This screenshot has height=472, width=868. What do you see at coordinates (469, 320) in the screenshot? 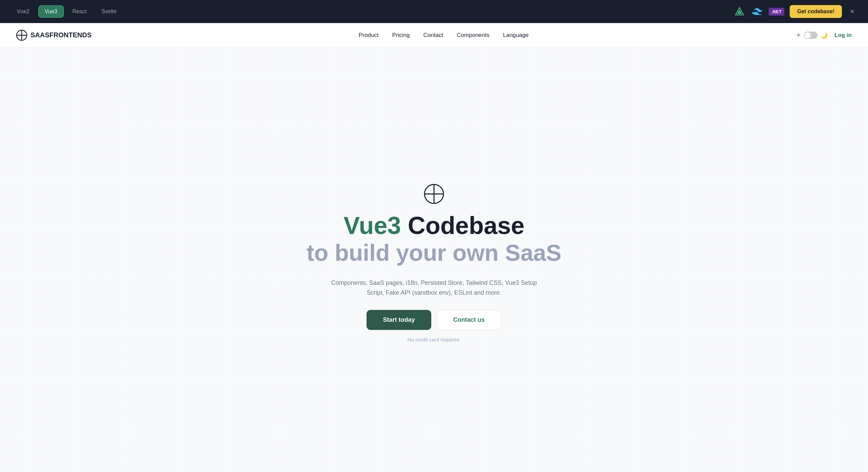
I see `contact-us-button: Contact us` at bounding box center [469, 320].